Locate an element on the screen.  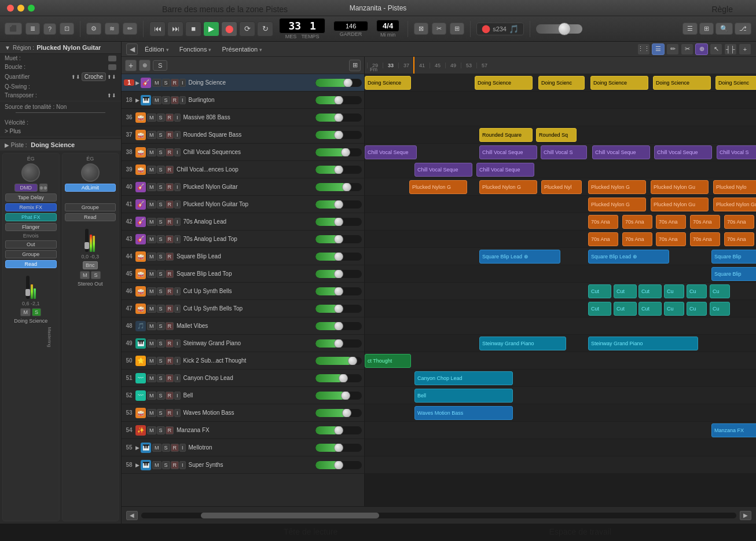
expand-1: ▶ is located at coordinates (138, 83).